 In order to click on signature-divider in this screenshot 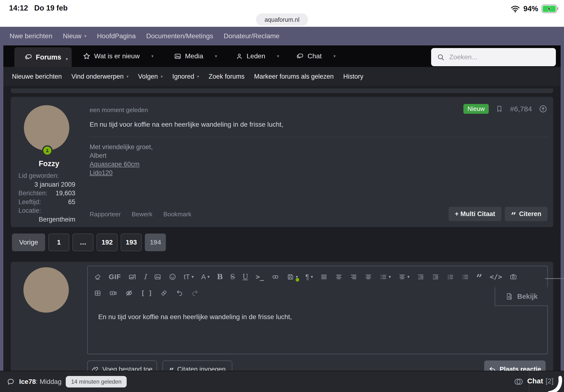, I will do `click(319, 137)`.